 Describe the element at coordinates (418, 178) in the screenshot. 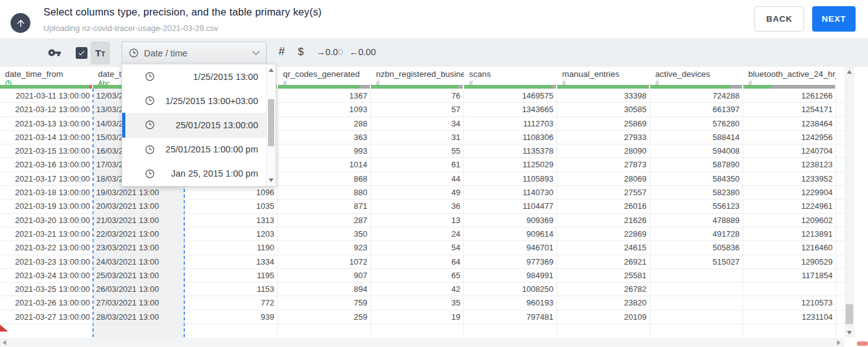

I see `table-cell: 44` at that location.